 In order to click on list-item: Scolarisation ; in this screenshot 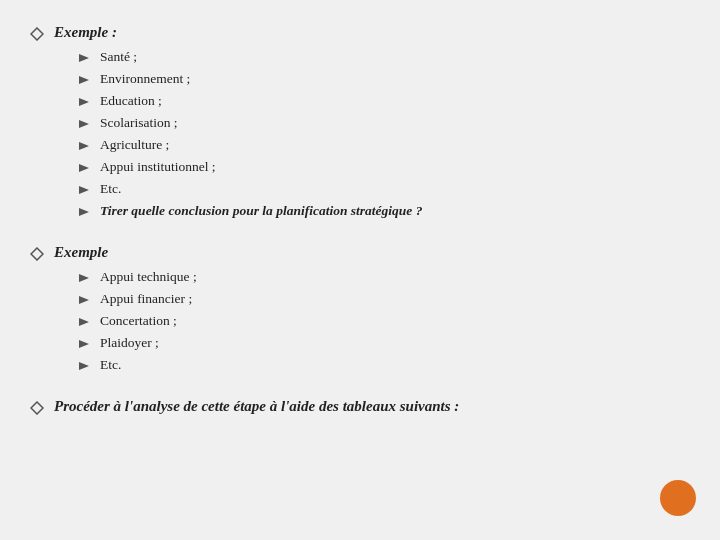, I will do `click(379, 124)`.